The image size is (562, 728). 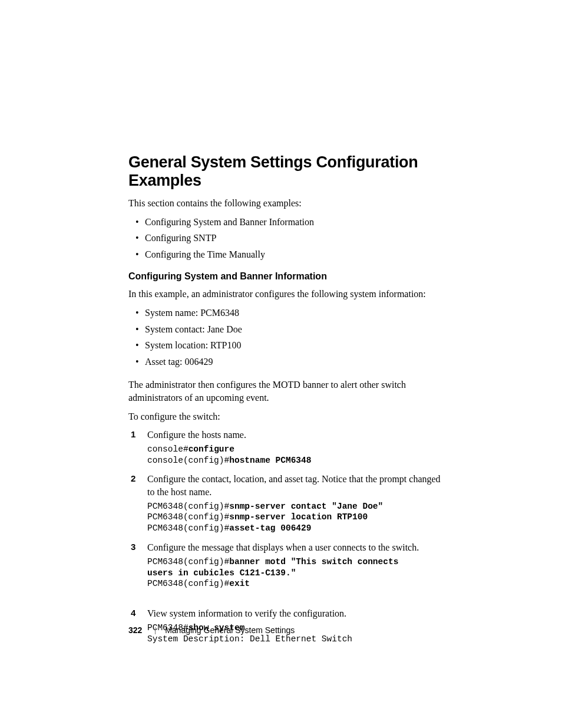 I want to click on code-block: PCM6348(config)#snmp-server contact "Jan…, so click(x=299, y=518).